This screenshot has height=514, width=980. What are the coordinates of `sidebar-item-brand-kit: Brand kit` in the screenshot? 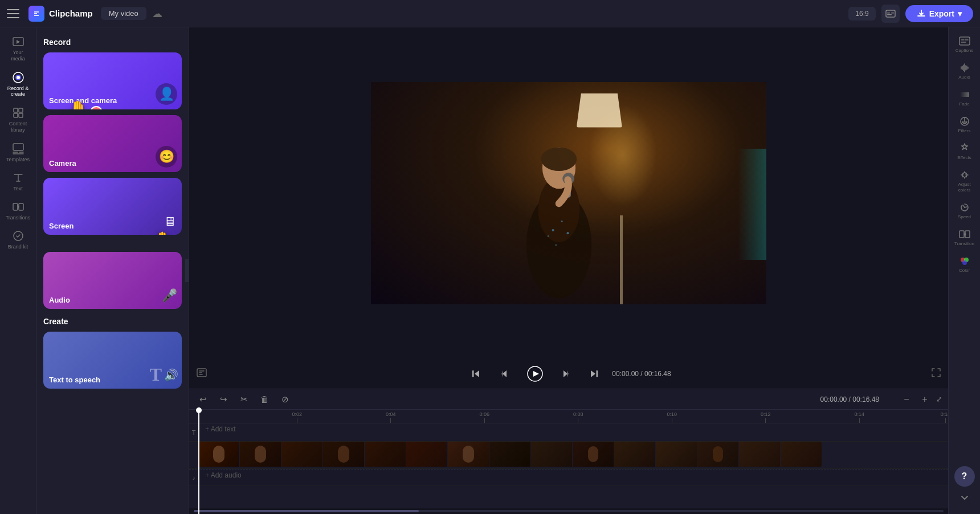 It's located at (18, 239).